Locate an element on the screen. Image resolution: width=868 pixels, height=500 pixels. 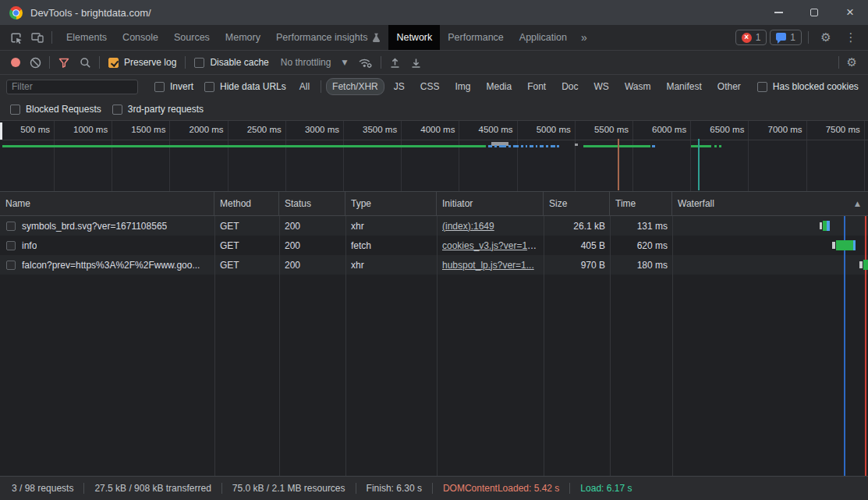
column-header-waterfall: Waterfall▲ is located at coordinates (771, 204).